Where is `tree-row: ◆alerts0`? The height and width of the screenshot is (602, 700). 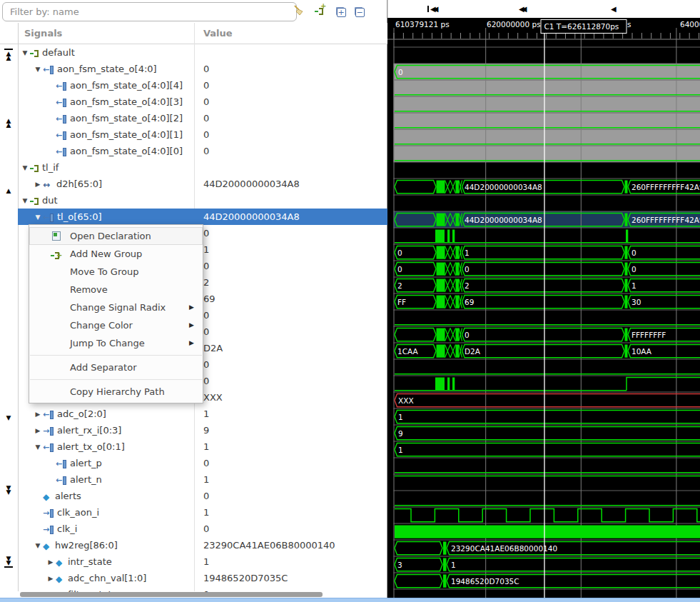 tree-row: ◆alerts0 is located at coordinates (203, 496).